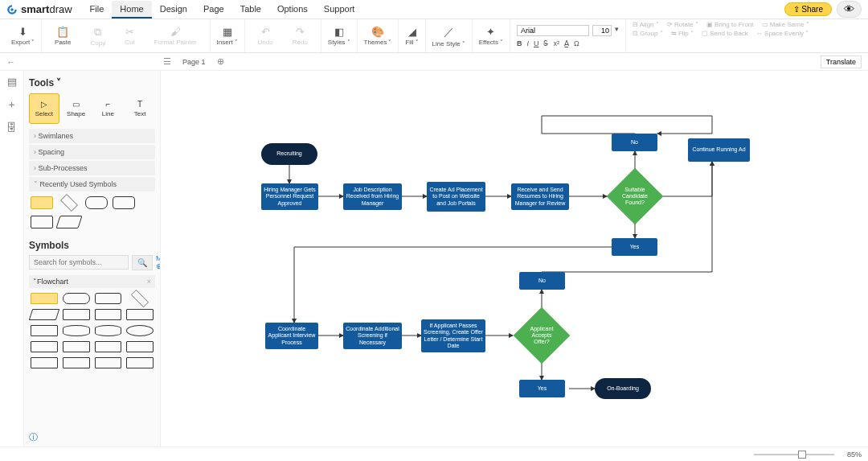 This screenshot has height=461, width=868. What do you see at coordinates (108, 331) in the screenshot?
I see `sym-disk` at bounding box center [108, 331].